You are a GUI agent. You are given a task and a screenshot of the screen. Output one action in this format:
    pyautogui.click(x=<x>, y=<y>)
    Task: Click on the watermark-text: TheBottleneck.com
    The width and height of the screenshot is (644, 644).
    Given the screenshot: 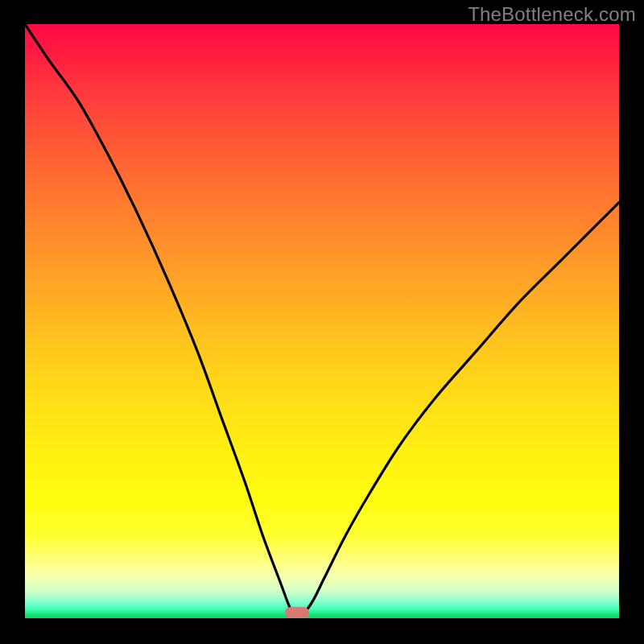 What is the action you would take?
    pyautogui.click(x=552, y=14)
    